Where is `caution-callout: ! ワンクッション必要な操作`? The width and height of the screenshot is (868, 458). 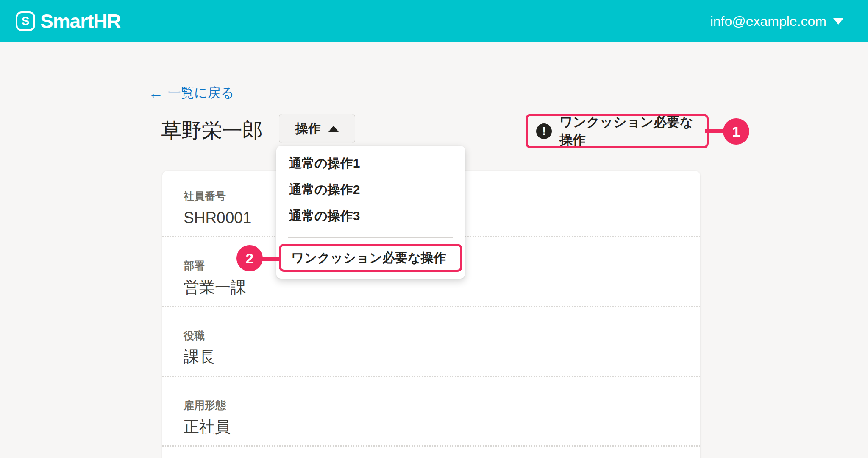 caution-callout: ! ワンクッション必要な操作 is located at coordinates (617, 131).